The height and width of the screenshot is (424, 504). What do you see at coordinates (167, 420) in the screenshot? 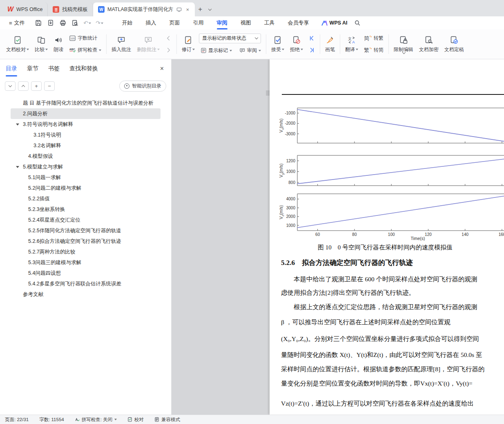
I see `compatibility-mode-indicator: 兼容模式` at bounding box center [167, 420].